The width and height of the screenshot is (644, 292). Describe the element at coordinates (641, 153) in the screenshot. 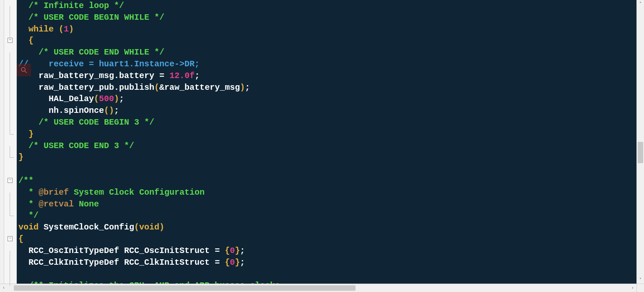

I see `vertical-scroll-thumb` at that location.